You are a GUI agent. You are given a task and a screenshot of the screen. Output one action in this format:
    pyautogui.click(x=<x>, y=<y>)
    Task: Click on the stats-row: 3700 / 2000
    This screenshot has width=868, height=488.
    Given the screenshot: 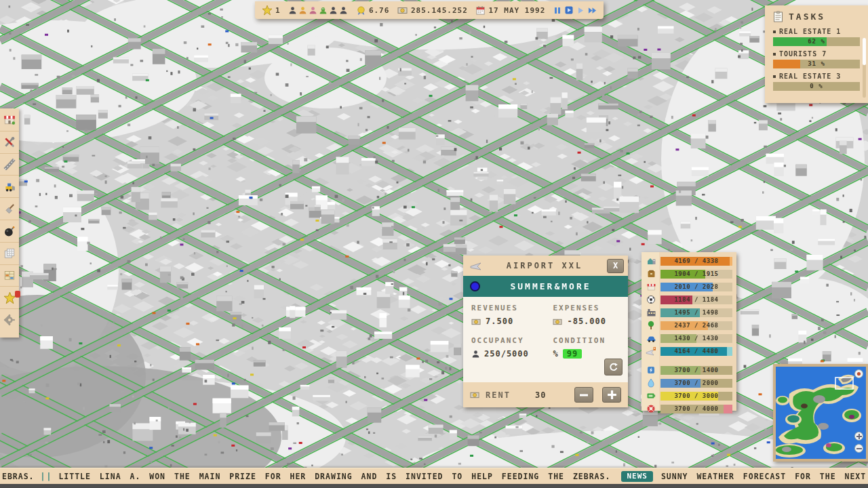 What is the action you would take?
    pyautogui.click(x=688, y=383)
    